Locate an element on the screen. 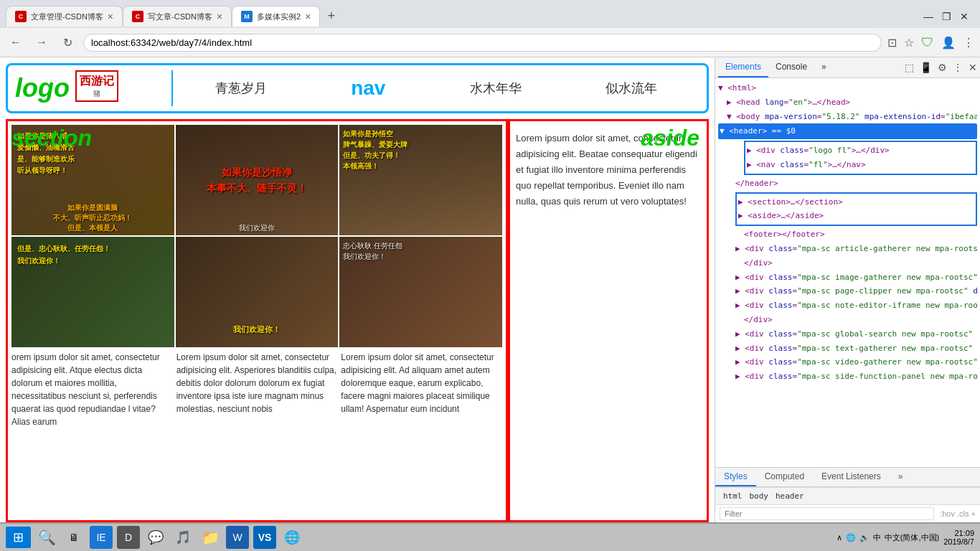  minimize-button: — is located at coordinates (928, 17).